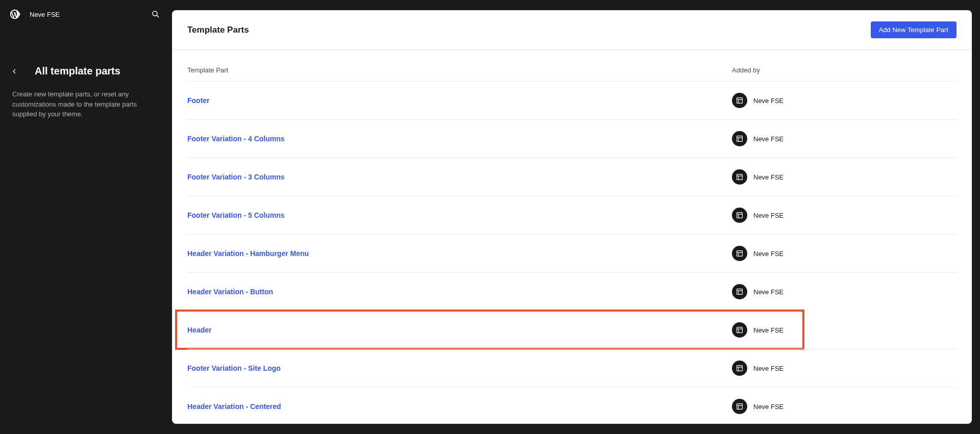  What do you see at coordinates (459, 177) in the screenshot?
I see `template-part-link: Footer Variation - 3 Columns` at bounding box center [459, 177].